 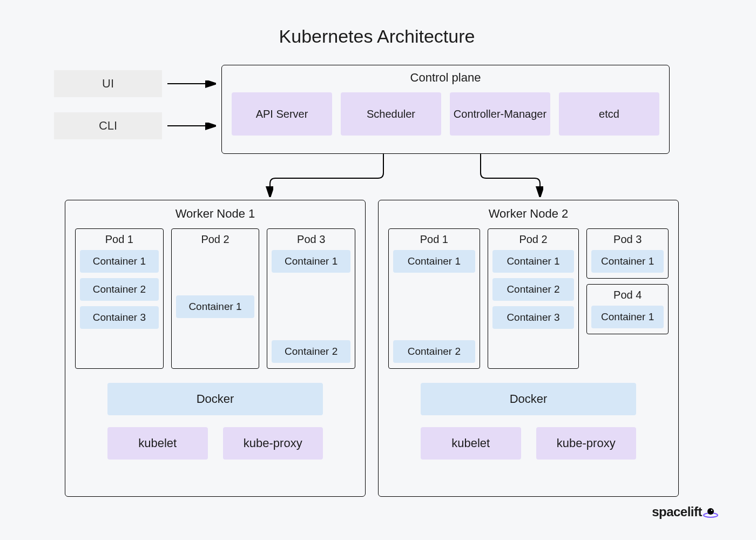 I want to click on w2-pod1-title: Pod 1, so click(x=434, y=240).